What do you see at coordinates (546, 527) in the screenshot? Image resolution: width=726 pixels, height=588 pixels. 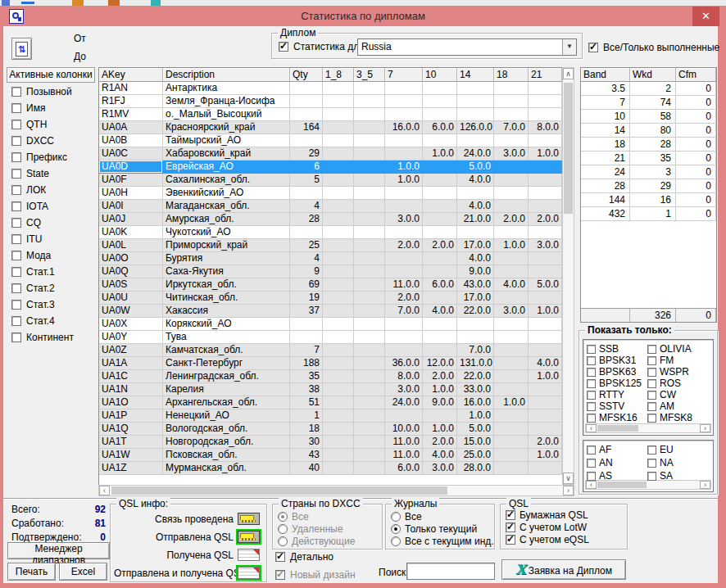 I see `qsl-option-1: С учетом LotW` at bounding box center [546, 527].